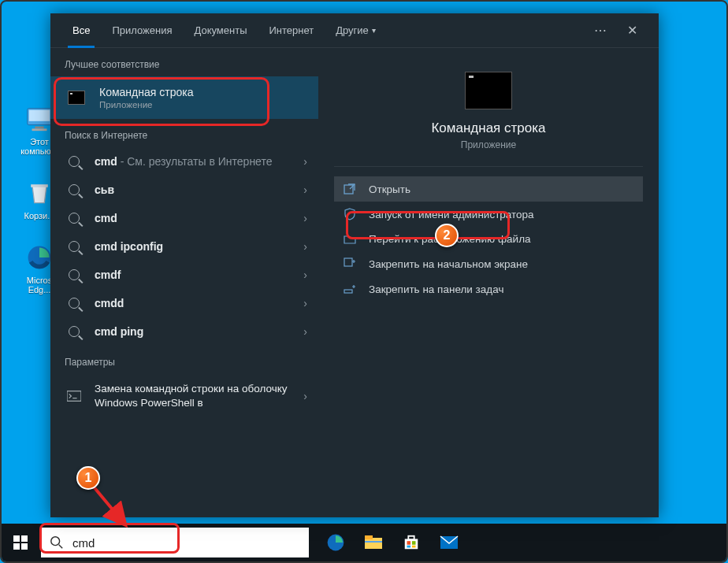 The image size is (728, 563). What do you see at coordinates (142, 31) in the screenshot?
I see `tab-apps: Приложения` at bounding box center [142, 31].